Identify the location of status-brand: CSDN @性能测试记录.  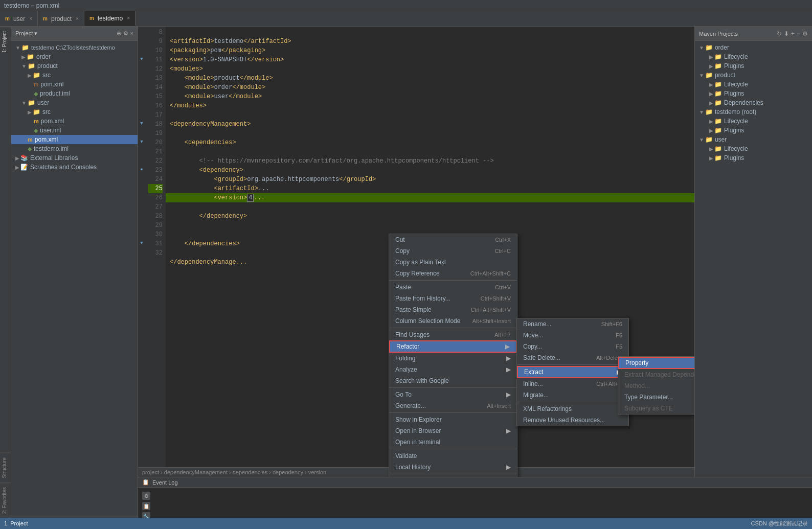
(779, 523).